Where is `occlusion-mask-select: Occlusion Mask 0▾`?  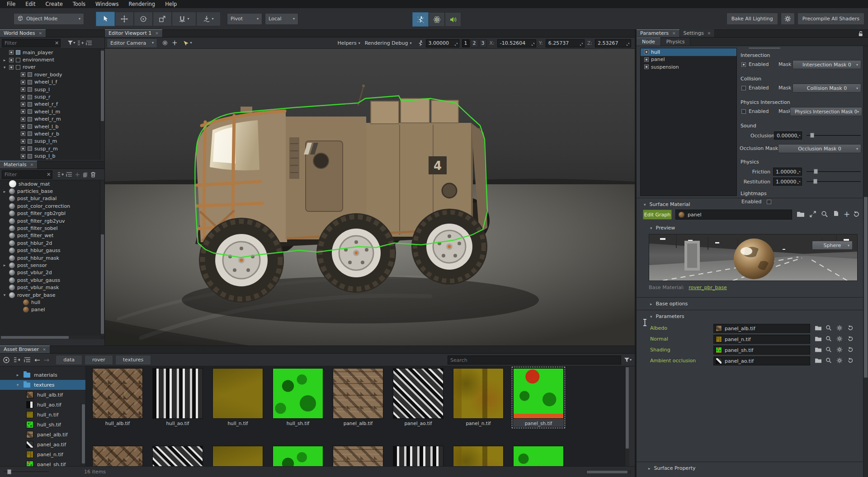
occlusion-mask-select: Occlusion Mask 0▾ is located at coordinates (820, 149).